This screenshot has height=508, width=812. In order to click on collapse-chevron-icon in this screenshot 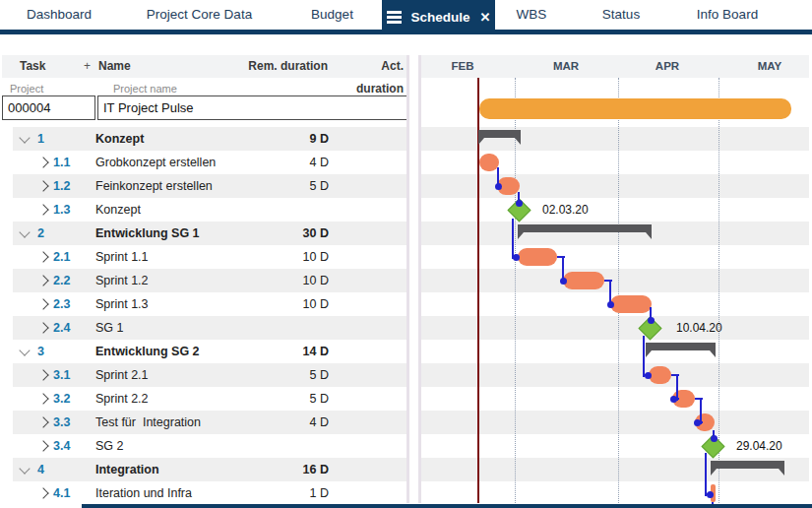, I will do `click(24, 350)`.